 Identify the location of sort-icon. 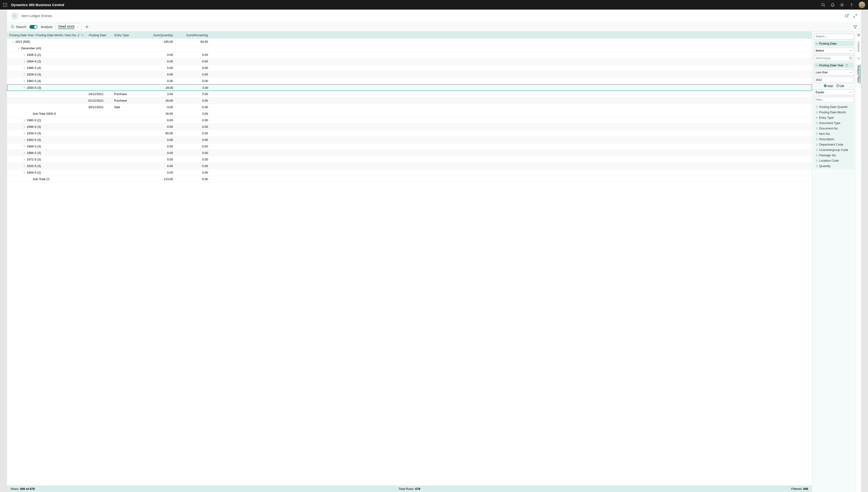
(82, 35).